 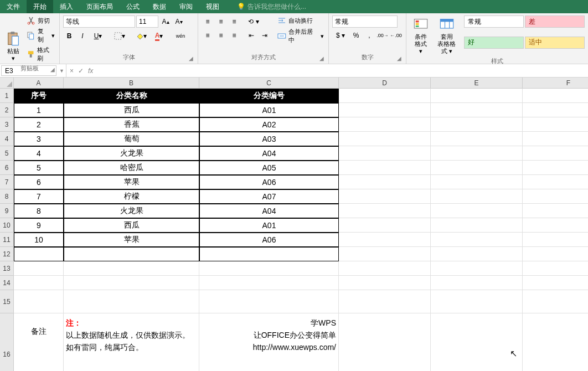 I want to click on cell-D6, so click(x=385, y=168).